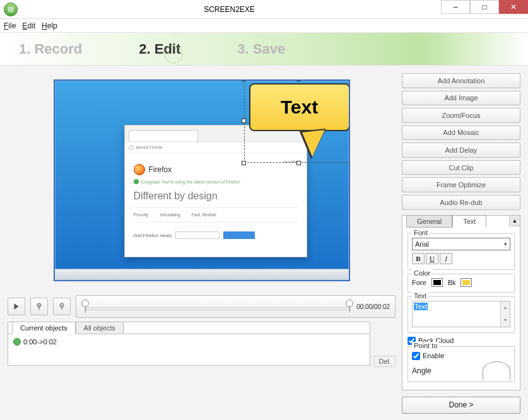  I want to click on firefox-msg: Congrats! You're using the latest versio…, so click(191, 182).